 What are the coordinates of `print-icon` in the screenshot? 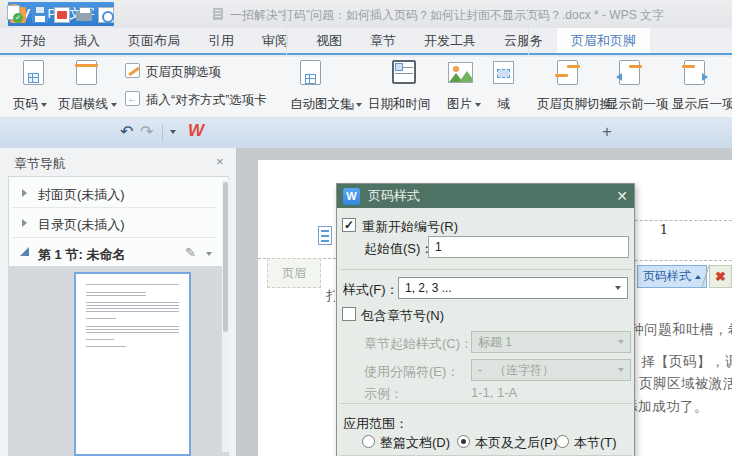 It's located at (84, 16).